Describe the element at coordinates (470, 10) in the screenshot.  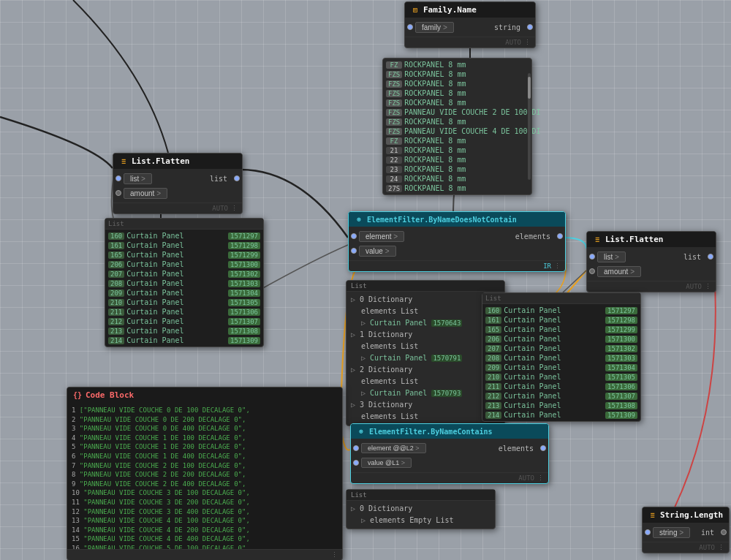
I see `family-name-title: ⊞ Family.Name` at that location.